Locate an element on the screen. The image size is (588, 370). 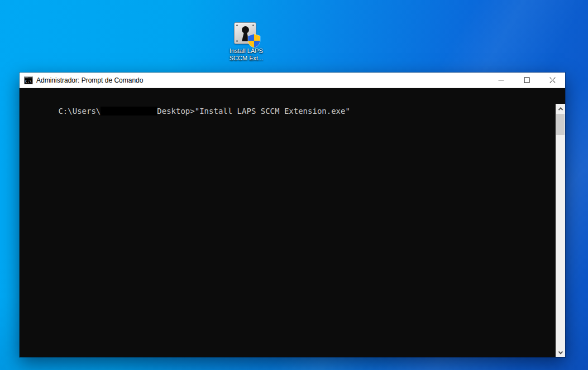
svg-text: C:\ is located at coordinates (28, 81).